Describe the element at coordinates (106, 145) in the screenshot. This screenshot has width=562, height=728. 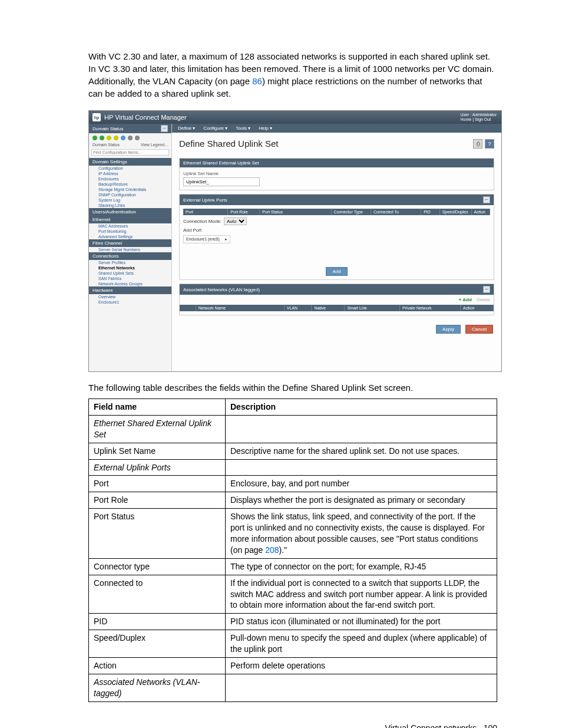
I see `status-left-label: Domain Status` at that location.